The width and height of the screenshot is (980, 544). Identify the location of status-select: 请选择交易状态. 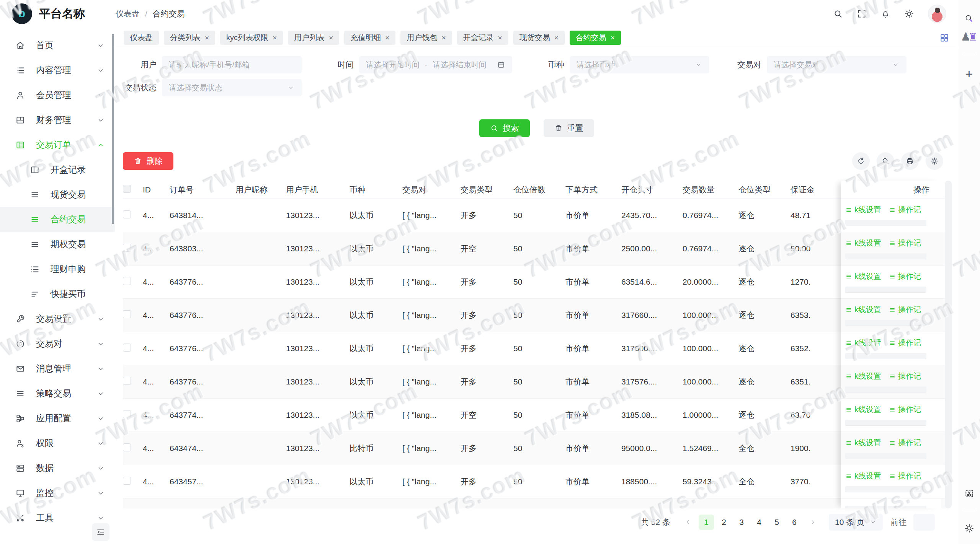
(232, 88).